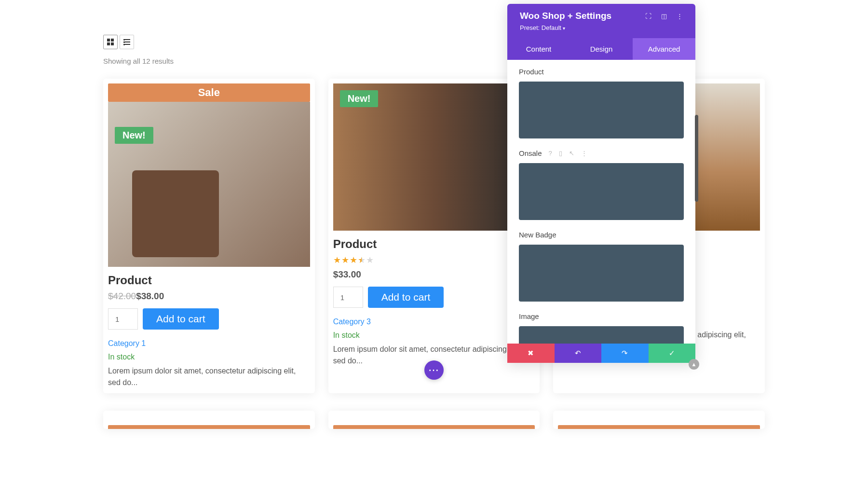  Describe the element at coordinates (601, 49) in the screenshot. I see `panel-tabs: Content Design Advanced` at that location.